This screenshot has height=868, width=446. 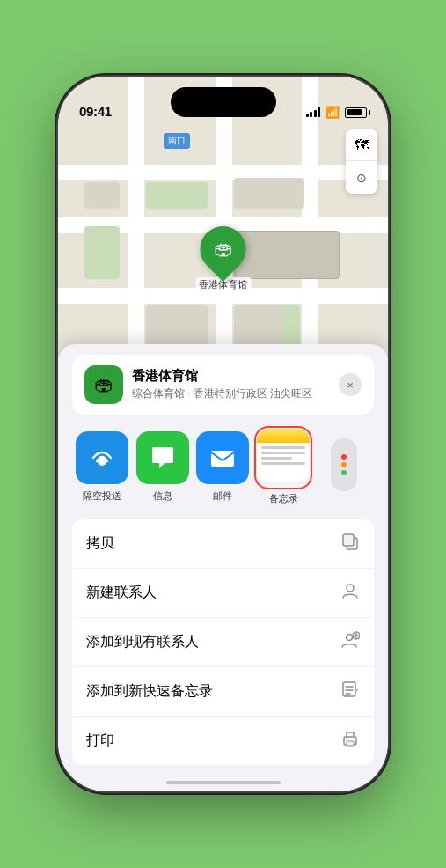 I want to click on map-controls: 🗺 ⊙, so click(x=362, y=162).